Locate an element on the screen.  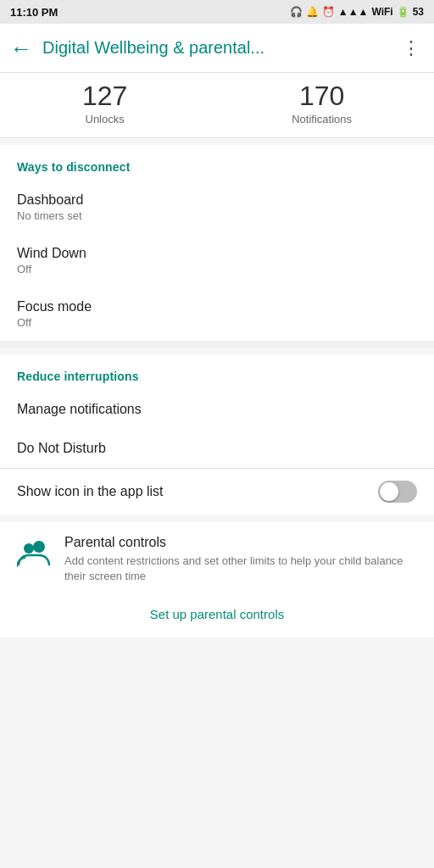
alarm-icon: ⏰ is located at coordinates (329, 12).